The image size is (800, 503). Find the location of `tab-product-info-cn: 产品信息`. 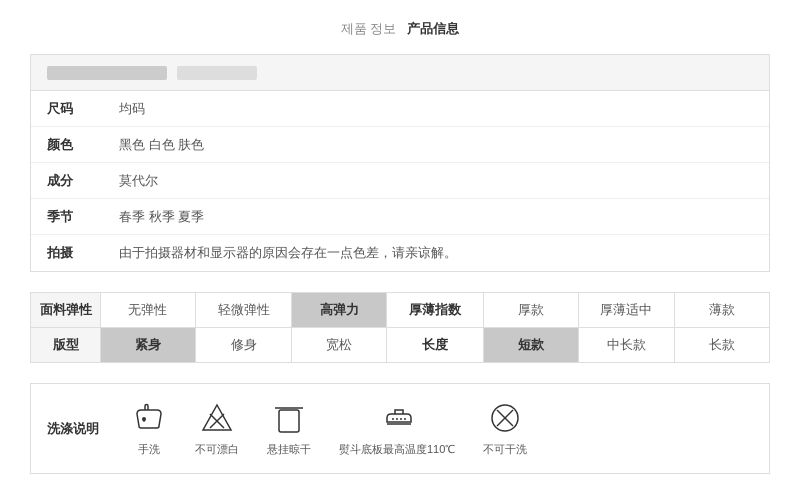

tab-product-info-cn: 产品信息 is located at coordinates (433, 28).